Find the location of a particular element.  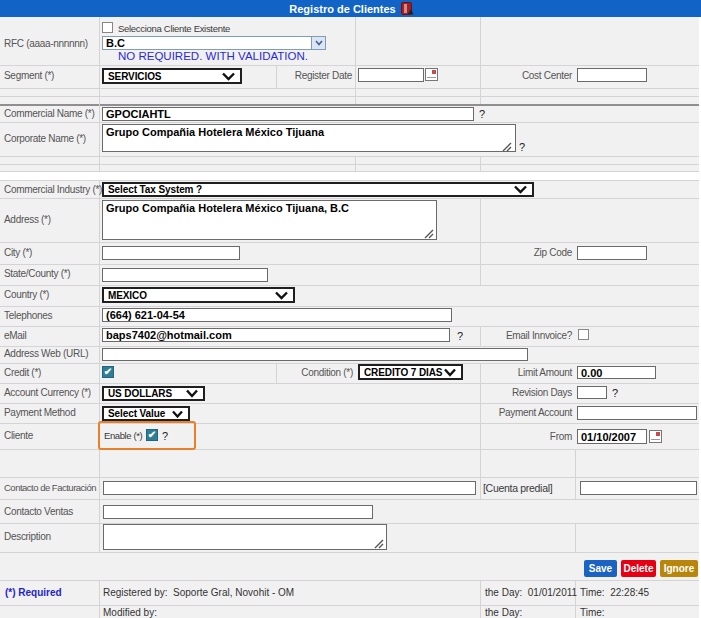

section-gap is located at coordinates (350, 176).